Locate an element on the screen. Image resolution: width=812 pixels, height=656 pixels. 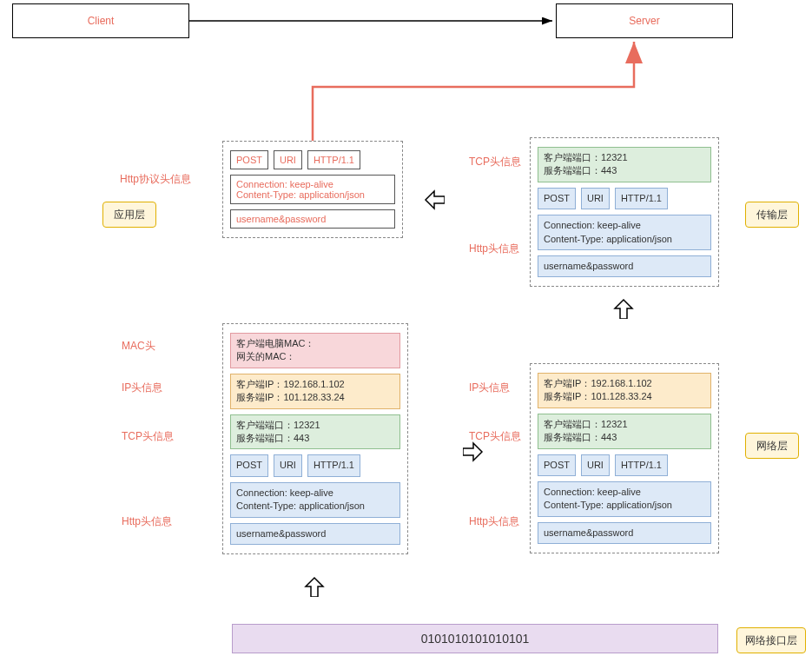
label-http-d: Http头信息 is located at coordinates (494, 521).